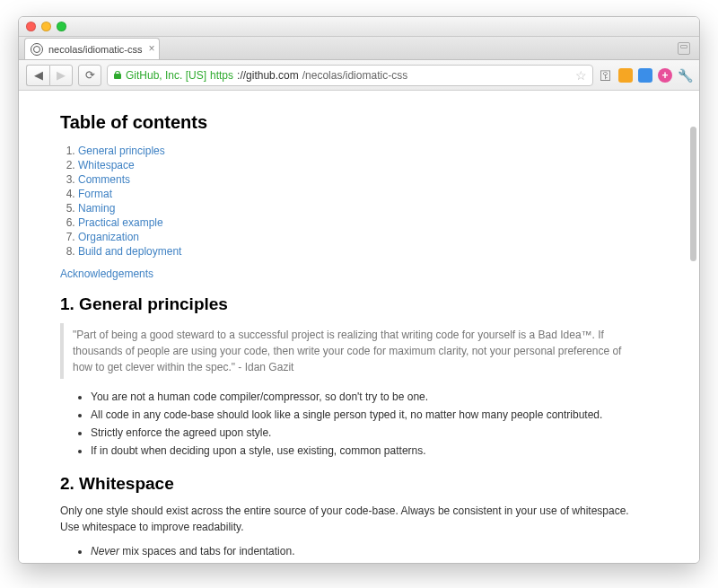 Image resolution: width=718 pixels, height=588 pixels. Describe the element at coordinates (371, 397) in the screenshot. I see `list-item: You are not a human code compiler/compre…` at that location.